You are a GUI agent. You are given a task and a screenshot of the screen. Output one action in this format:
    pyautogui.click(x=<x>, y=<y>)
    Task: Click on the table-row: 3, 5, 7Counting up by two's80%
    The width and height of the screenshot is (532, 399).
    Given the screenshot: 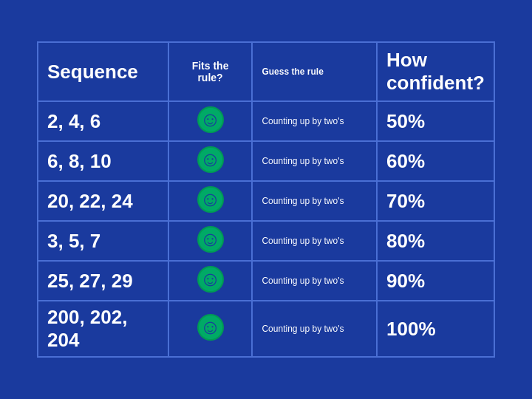 What is the action you would take?
    pyautogui.click(x=266, y=241)
    